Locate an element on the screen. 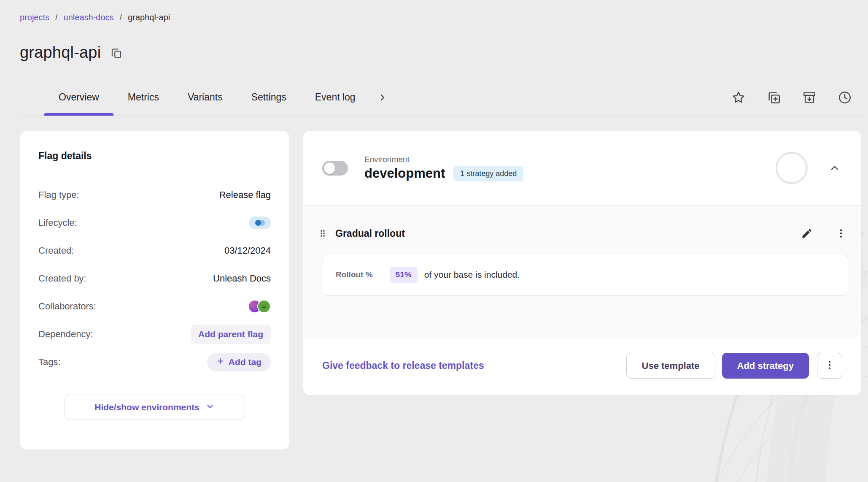 The height and width of the screenshot is (482, 868). avatar is located at coordinates (264, 306).